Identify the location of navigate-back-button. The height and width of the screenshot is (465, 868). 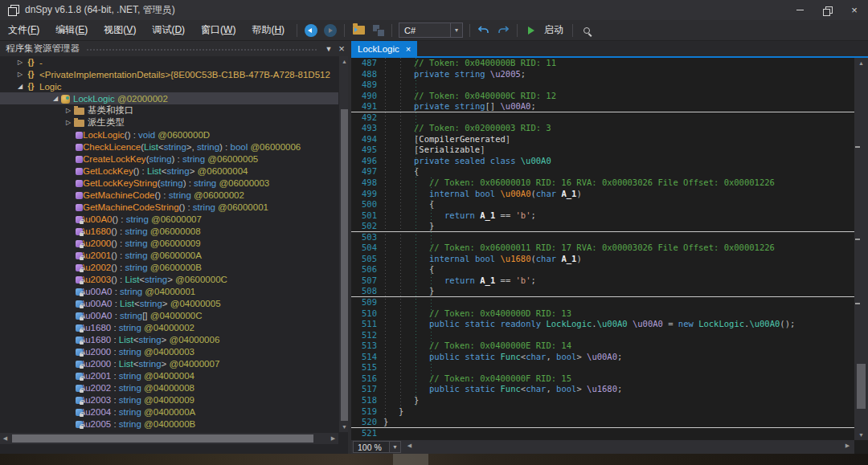
(311, 31).